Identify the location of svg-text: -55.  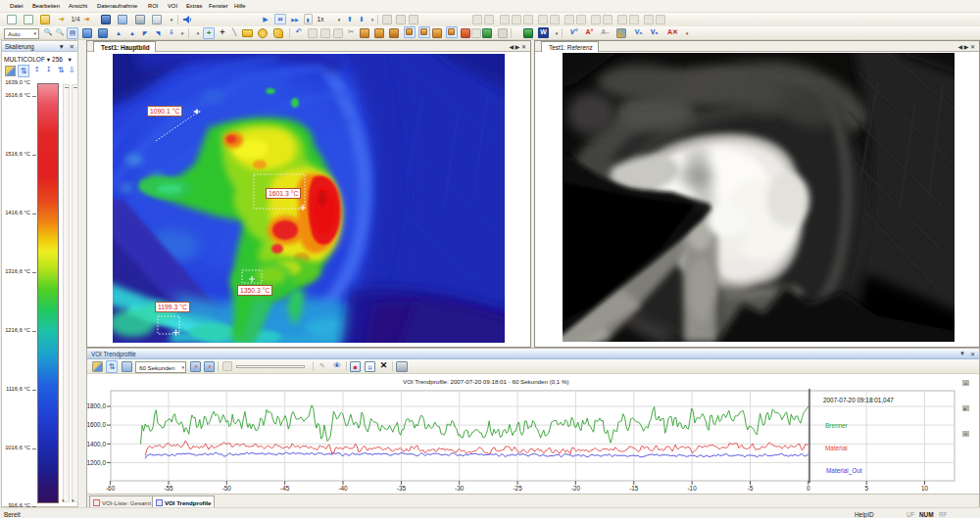
(169, 488).